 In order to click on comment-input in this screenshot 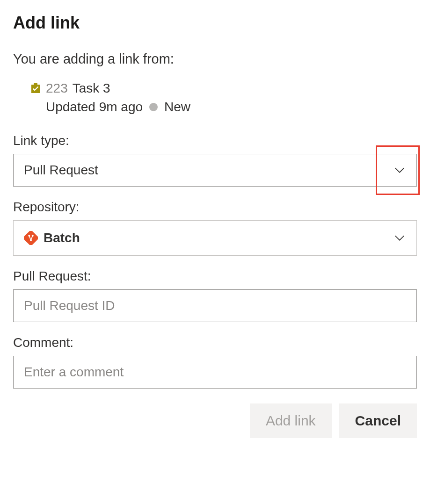, I will do `click(215, 372)`.